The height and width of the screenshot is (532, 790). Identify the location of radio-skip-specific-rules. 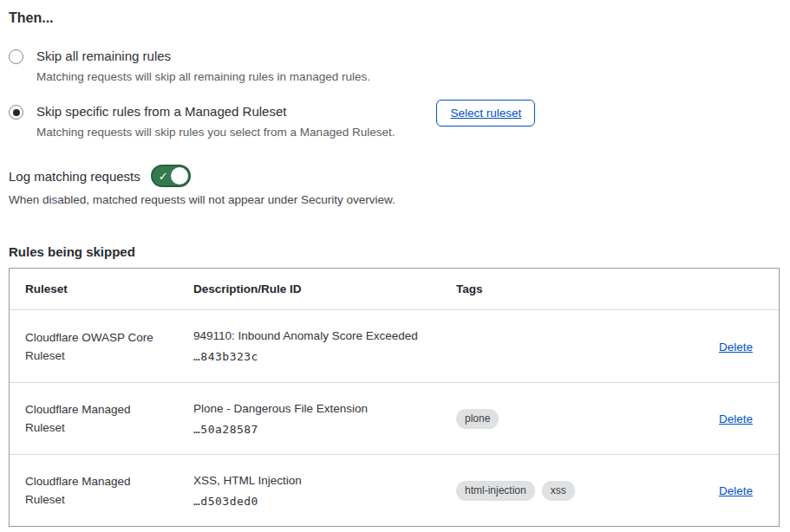
(16, 113).